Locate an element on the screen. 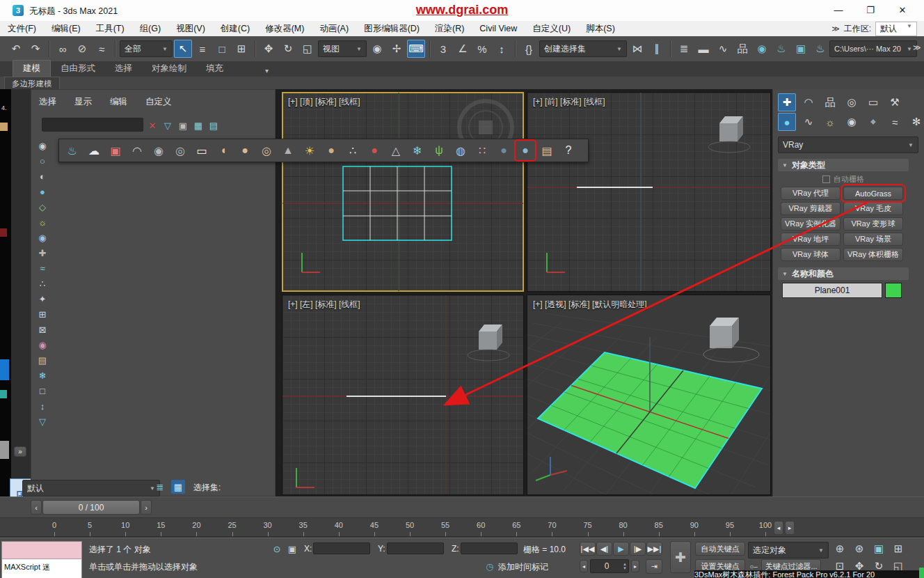 This screenshot has width=924, height=578. viewport-front: [+] [前] [标准] [线框] is located at coordinates (648, 192).